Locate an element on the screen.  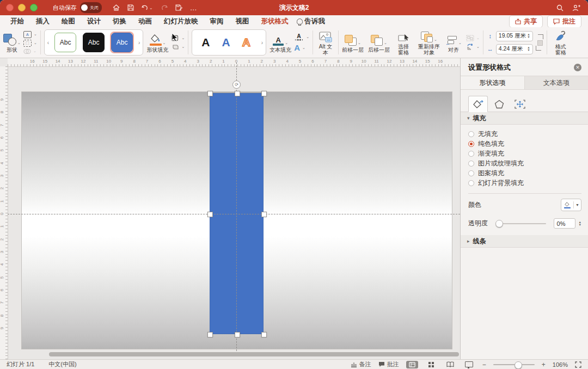
ribbon-tab: 插入 is located at coordinates (42, 22).